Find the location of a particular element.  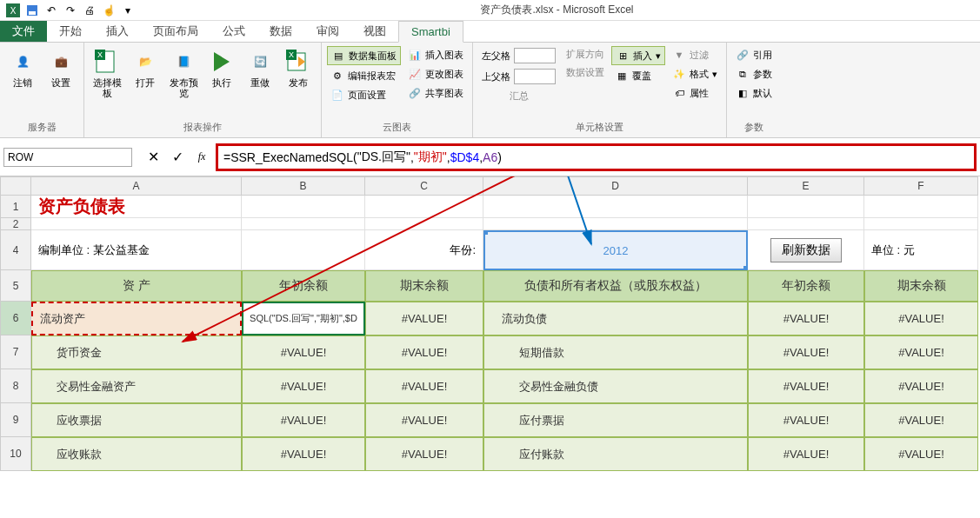

cell-E1 is located at coordinates (806, 207).